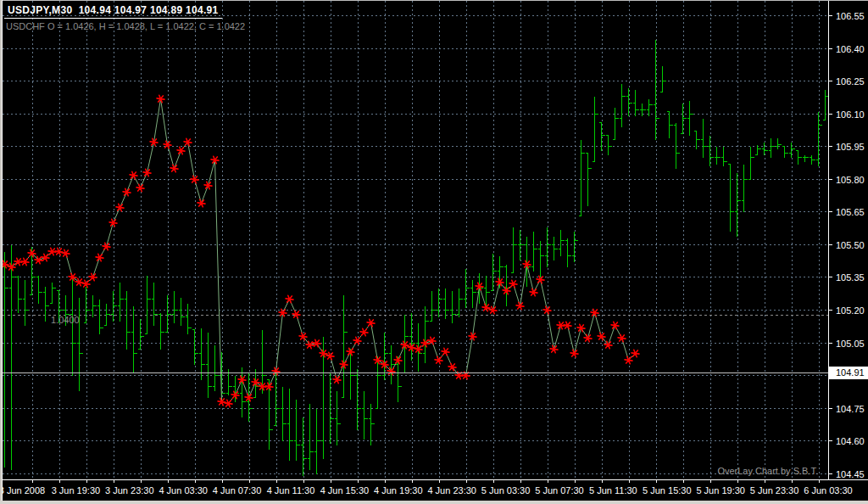 Image resolution: width=868 pixels, height=504 pixels. Describe the element at coordinates (114, 11) in the screenshot. I see `symbol-ohlc-title: USDJPY,M30 104.94 104.97 104.89 104.91` at that location.